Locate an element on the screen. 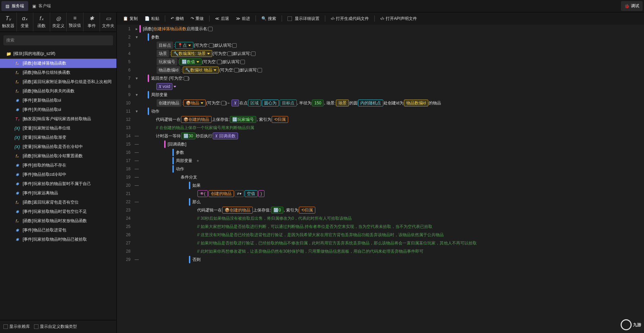 This screenshot has height=333, width=644. code-line: 20—如果 is located at coordinates (381, 185).